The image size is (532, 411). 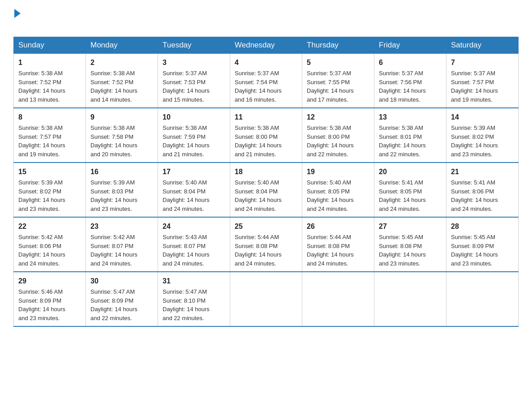 What do you see at coordinates (266, 244) in the screenshot?
I see `calendar-cell: 25Sunrise: 5:44 AMSunset: 8:08 PMDayligh…` at bounding box center [266, 244].